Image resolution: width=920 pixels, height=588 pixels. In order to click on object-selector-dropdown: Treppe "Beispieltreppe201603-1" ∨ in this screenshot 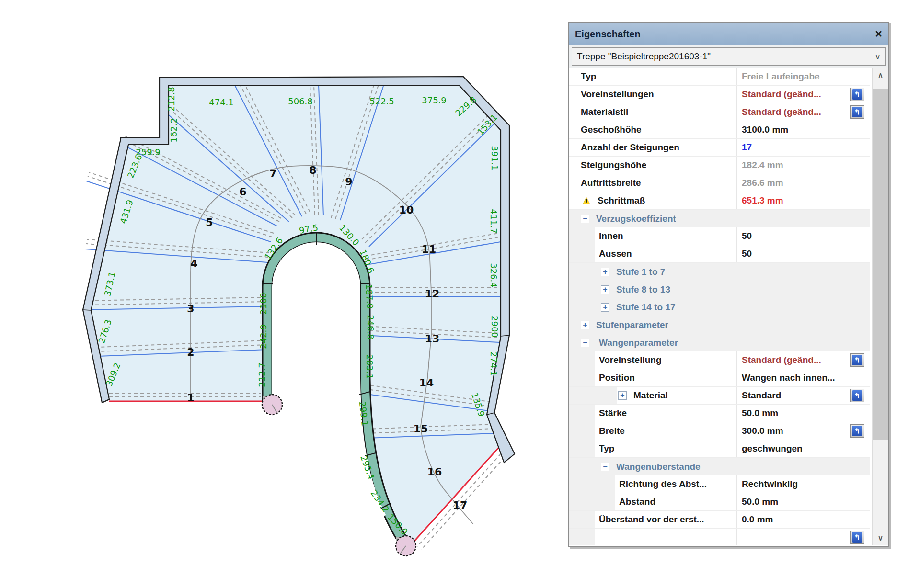, I will do `click(729, 57)`.